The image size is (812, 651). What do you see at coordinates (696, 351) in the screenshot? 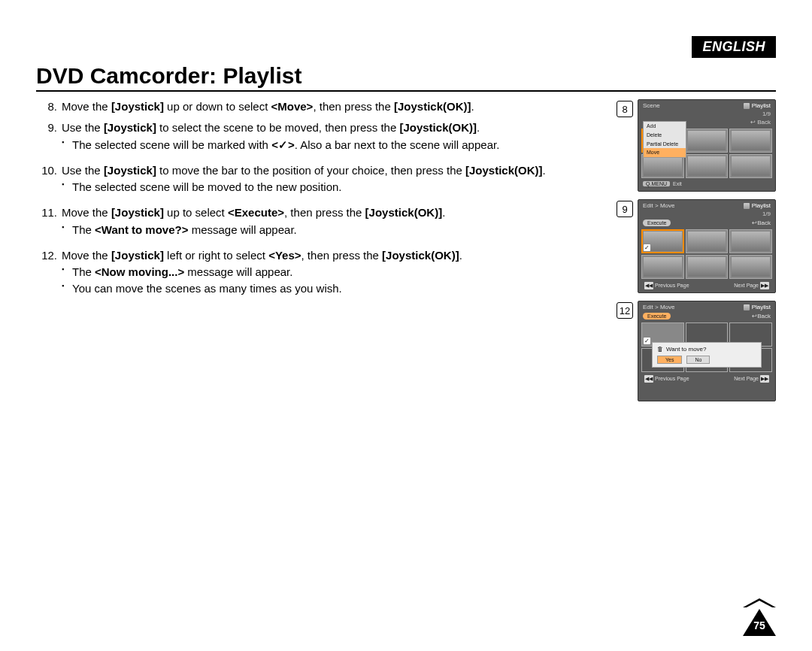
I see `figure-12: 12 Edit > Move Playlist Execute ↩Back ✓` at bounding box center [696, 351].